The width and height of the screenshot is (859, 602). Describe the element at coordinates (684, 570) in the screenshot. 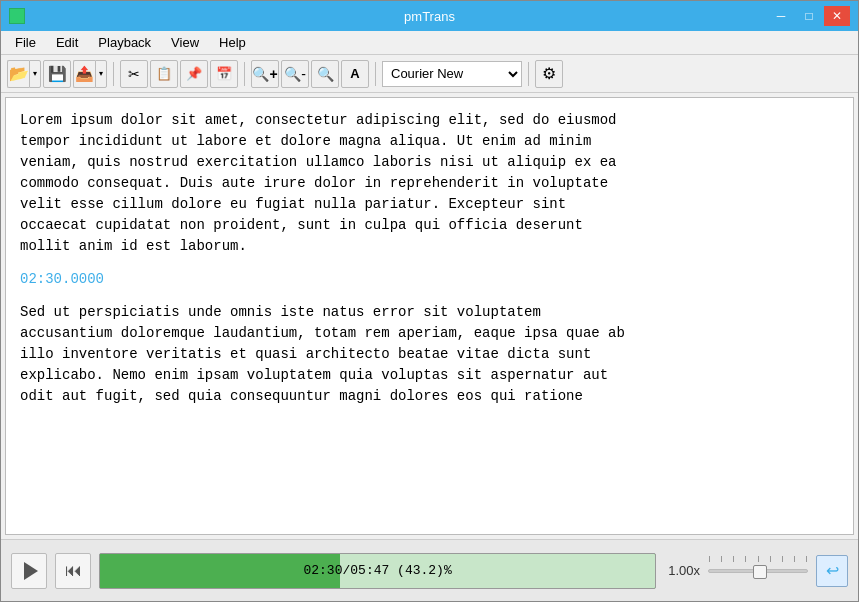

I see `speed-label: 1.00x` at that location.